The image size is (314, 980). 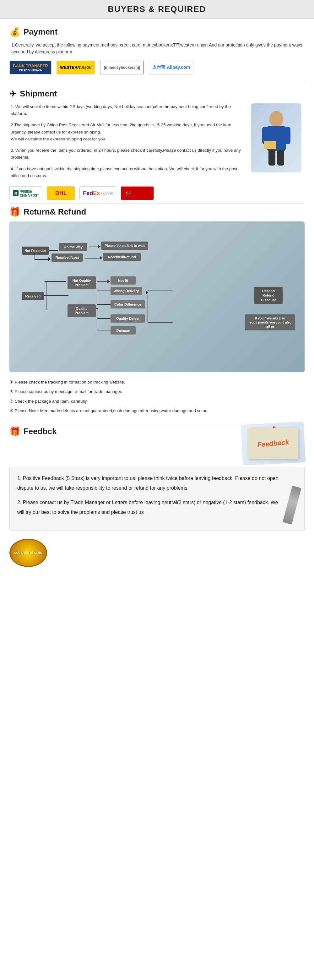 I want to click on return-notes: ① Please check the tracking in formation…, so click(x=157, y=396).